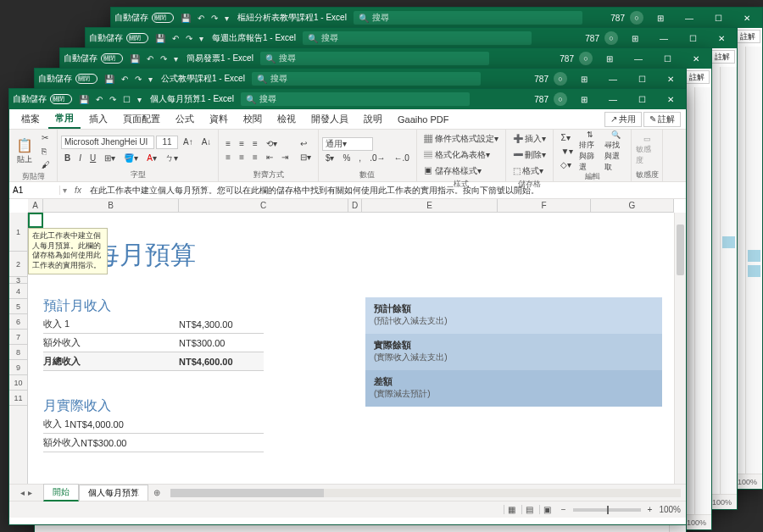 This screenshot has width=763, height=532. What do you see at coordinates (19, 264) in the screenshot?
I see `row-header: 2` at bounding box center [19, 264].